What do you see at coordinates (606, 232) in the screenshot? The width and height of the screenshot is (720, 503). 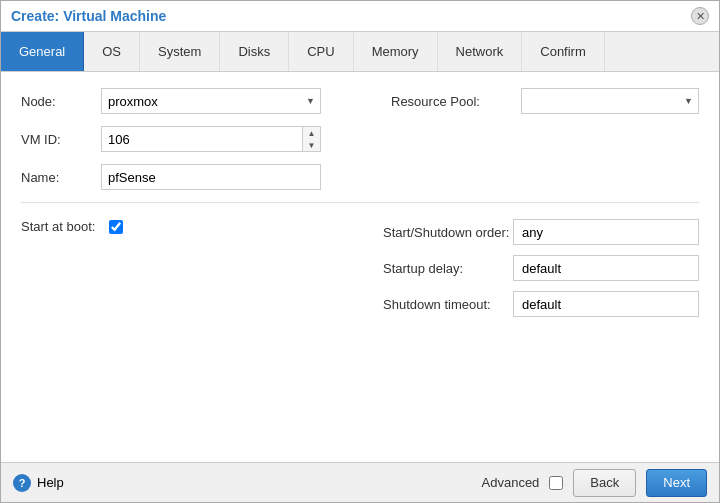 I see `start-shutdown-order-input: any` at bounding box center [606, 232].